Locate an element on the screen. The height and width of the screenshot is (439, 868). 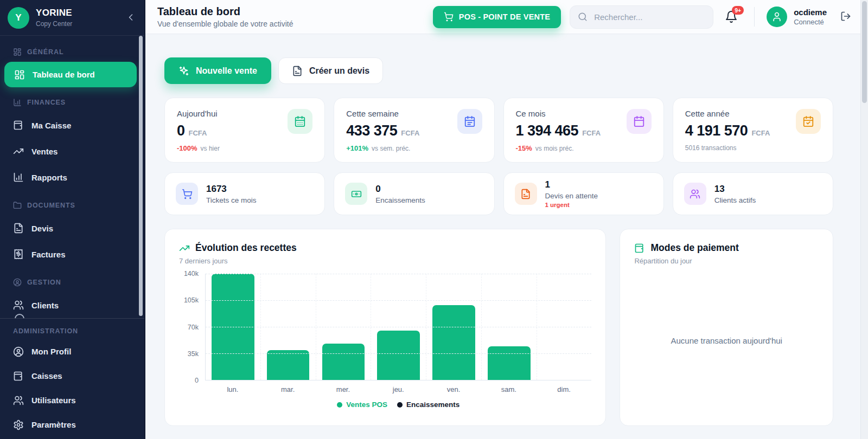
pos-button: POS - POINT DE VENTE is located at coordinates (497, 17).